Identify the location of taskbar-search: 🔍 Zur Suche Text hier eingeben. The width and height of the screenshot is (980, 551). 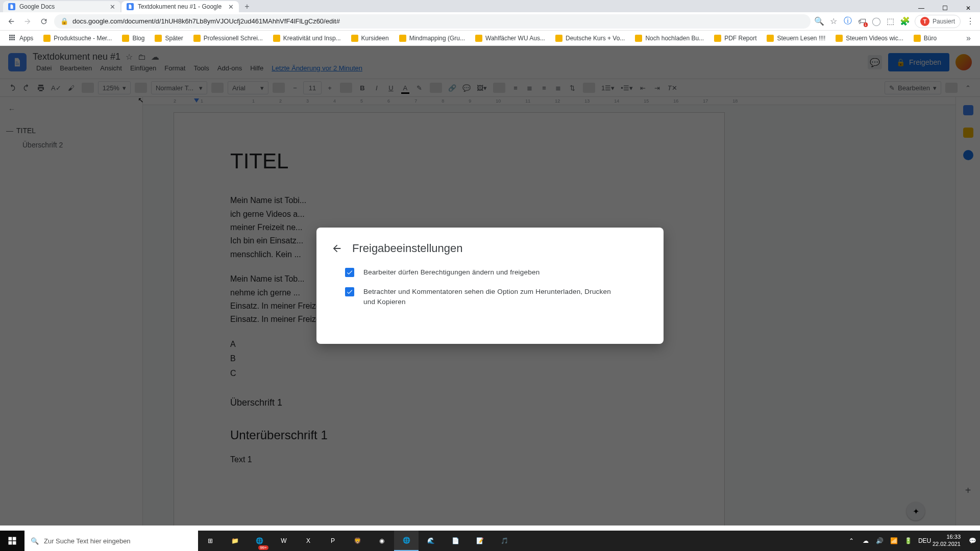
(111, 541).